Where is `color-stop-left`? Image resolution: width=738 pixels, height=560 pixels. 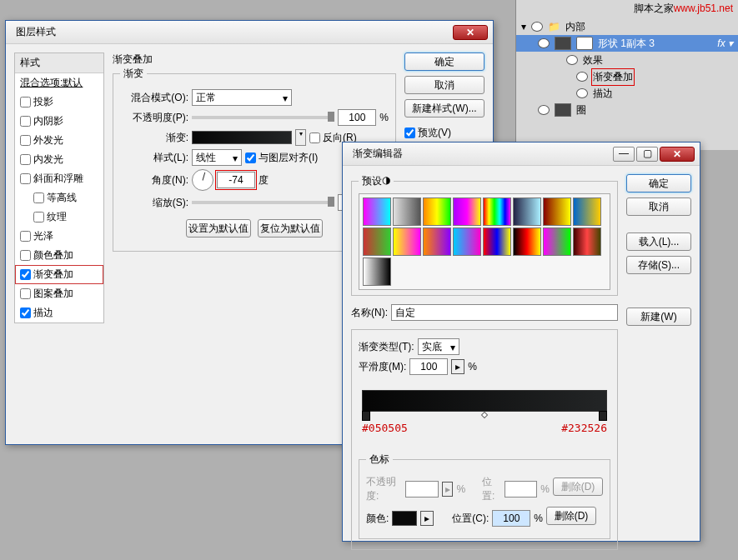
color-stop-left is located at coordinates (366, 416).